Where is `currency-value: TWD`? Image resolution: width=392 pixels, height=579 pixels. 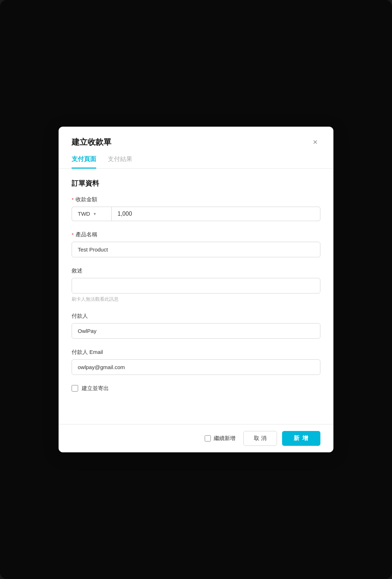 currency-value: TWD is located at coordinates (84, 214).